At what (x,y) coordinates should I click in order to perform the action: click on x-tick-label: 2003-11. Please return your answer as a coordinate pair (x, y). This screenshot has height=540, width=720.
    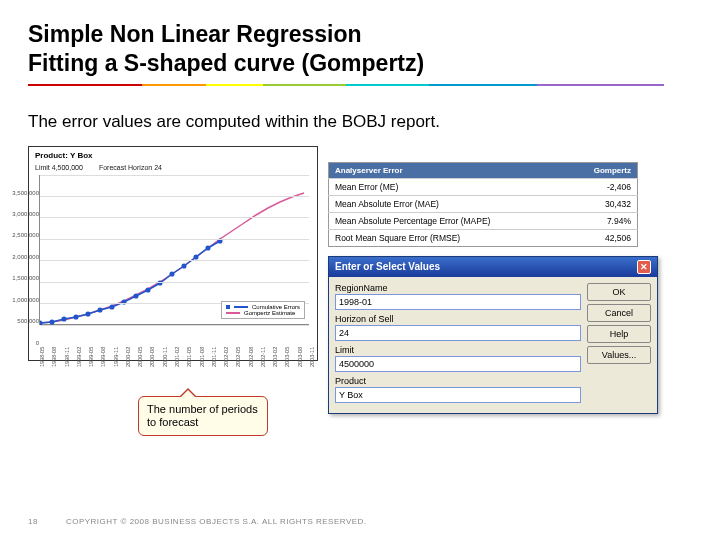
    Looking at the image, I should click on (311, 356).